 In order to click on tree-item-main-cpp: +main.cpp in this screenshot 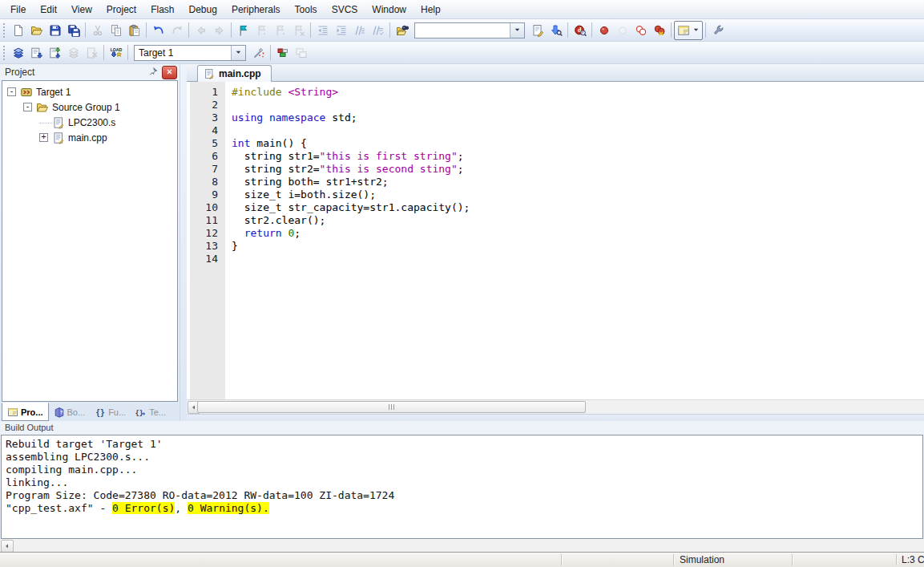, I will do `click(90, 138)`.